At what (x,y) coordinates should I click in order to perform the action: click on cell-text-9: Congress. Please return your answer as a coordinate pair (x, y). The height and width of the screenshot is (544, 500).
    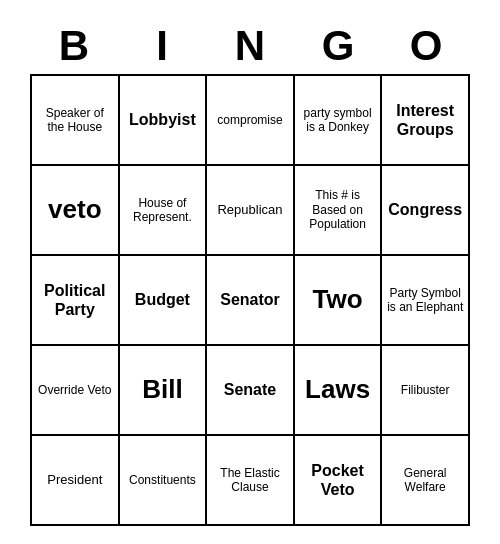
    Looking at the image, I should click on (425, 210).